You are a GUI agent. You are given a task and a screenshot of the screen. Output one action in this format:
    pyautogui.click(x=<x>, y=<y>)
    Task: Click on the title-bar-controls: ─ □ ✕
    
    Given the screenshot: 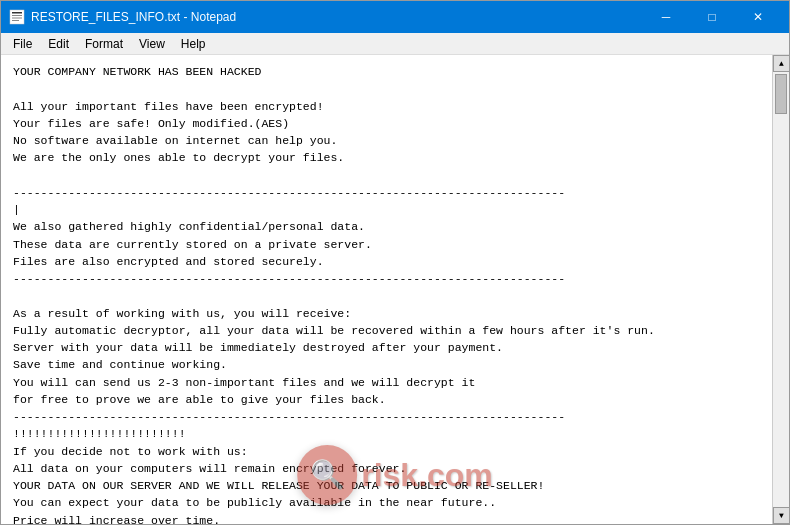 What is the action you would take?
    pyautogui.click(x=712, y=17)
    